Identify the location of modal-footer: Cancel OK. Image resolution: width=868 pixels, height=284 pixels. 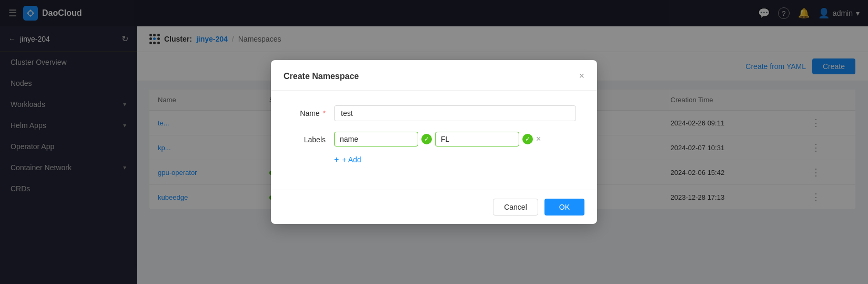
(434, 207).